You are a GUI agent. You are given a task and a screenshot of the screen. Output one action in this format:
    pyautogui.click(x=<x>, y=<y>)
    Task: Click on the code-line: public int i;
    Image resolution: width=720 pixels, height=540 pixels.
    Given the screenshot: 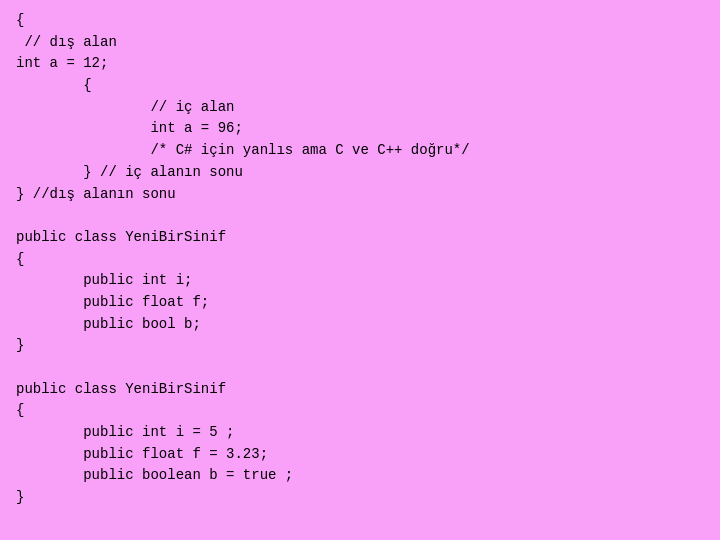 What is the action you would take?
    pyautogui.click(x=360, y=281)
    